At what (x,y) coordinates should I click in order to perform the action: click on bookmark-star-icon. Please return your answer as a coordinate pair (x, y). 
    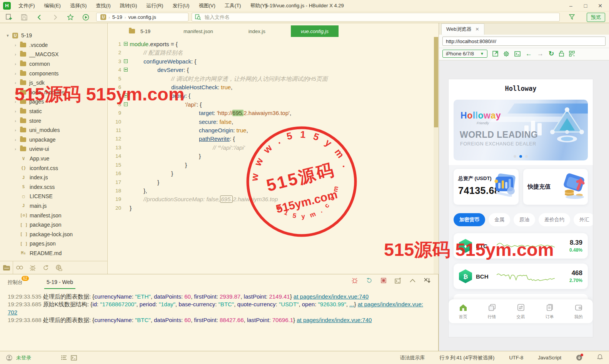
    Looking at the image, I should click on (70, 17).